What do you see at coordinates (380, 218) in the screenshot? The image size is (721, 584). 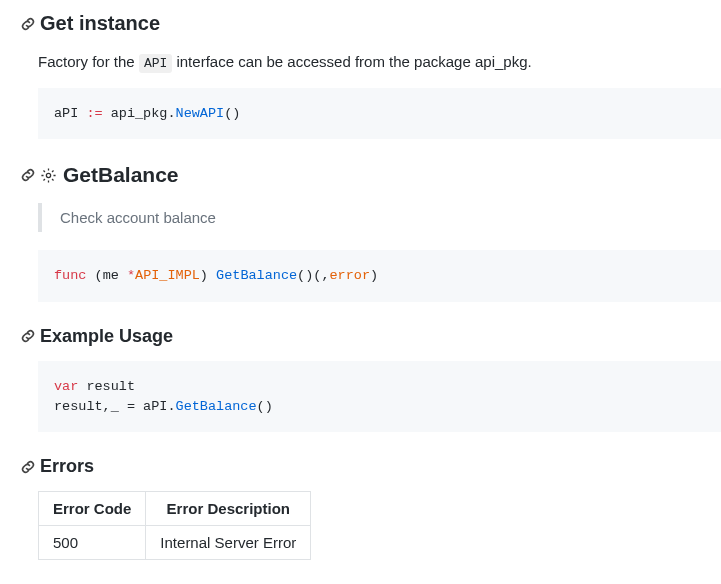 I see `get-balance-quote: Check account balance` at bounding box center [380, 218].